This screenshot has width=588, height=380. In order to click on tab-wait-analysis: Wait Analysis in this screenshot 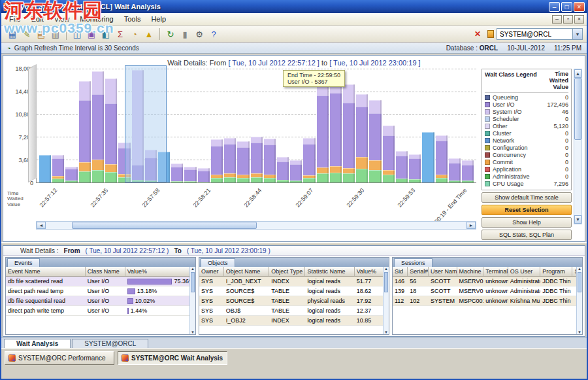, I will do `click(37, 343)`.